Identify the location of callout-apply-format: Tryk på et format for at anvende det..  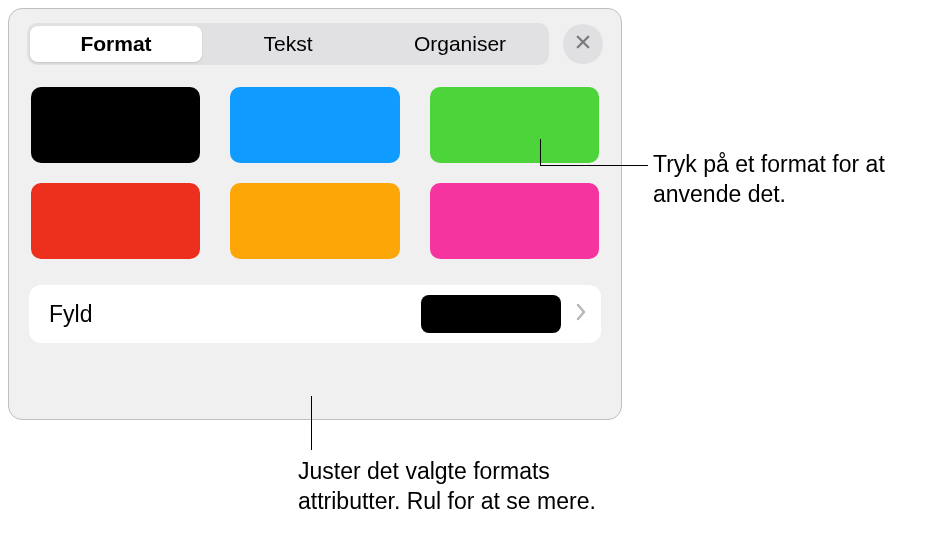
(783, 180).